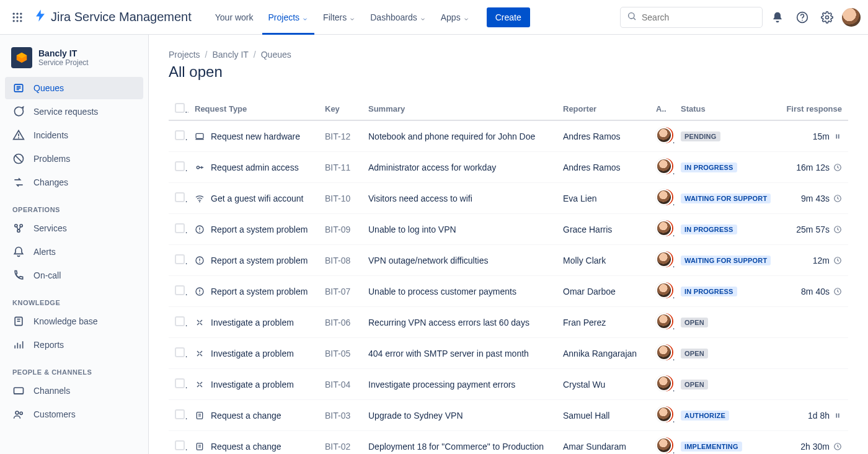 The image size is (868, 454). What do you see at coordinates (508, 136) in the screenshot?
I see `table-row: Request new hardwareBIT-12Notebook and p…` at bounding box center [508, 136].